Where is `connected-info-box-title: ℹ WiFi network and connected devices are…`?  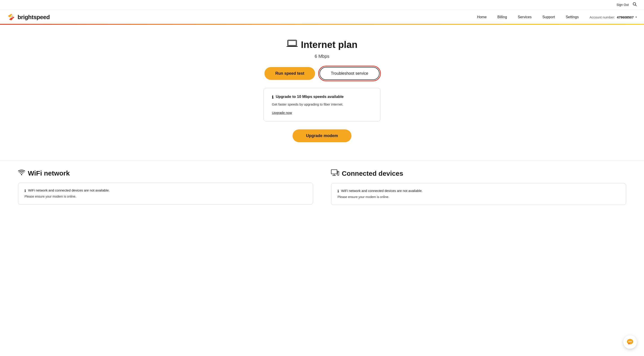 connected-info-box-title: ℹ WiFi network and connected devices are… is located at coordinates (478, 191).